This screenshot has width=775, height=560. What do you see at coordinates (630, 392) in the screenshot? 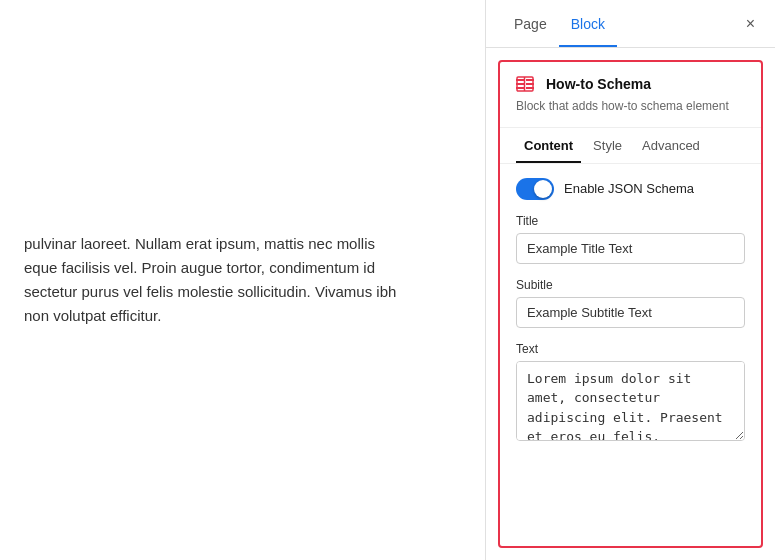
I see `text-field-group: Text Lorem ipsum dolor sit amet, consect…` at bounding box center [630, 392].